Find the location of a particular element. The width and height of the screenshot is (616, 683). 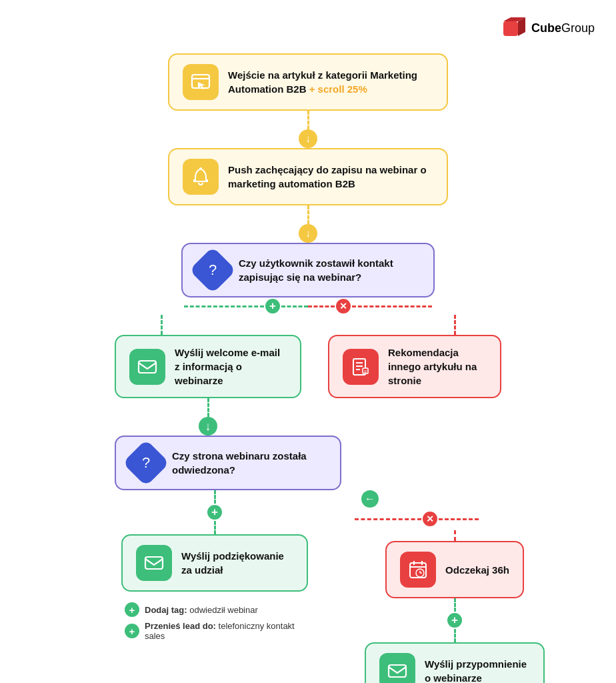

arrow-down-3: ↓ is located at coordinates (208, 426).